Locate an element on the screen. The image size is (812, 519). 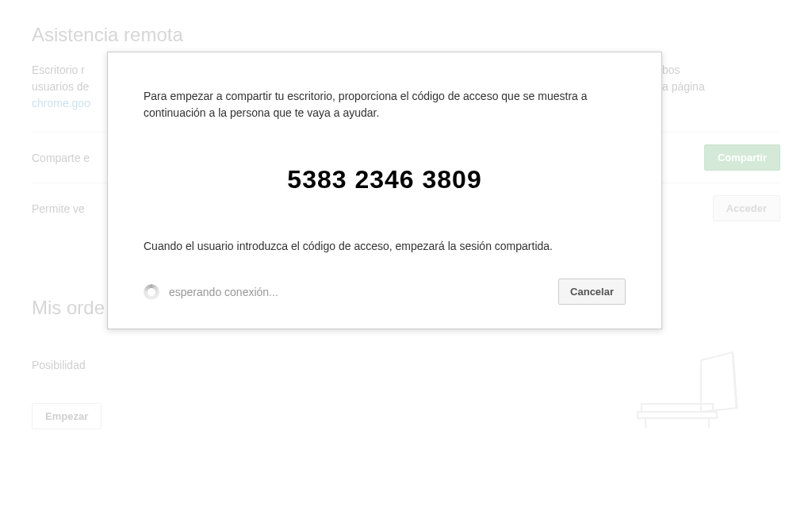
cancel-button: Cancelar is located at coordinates (592, 292).